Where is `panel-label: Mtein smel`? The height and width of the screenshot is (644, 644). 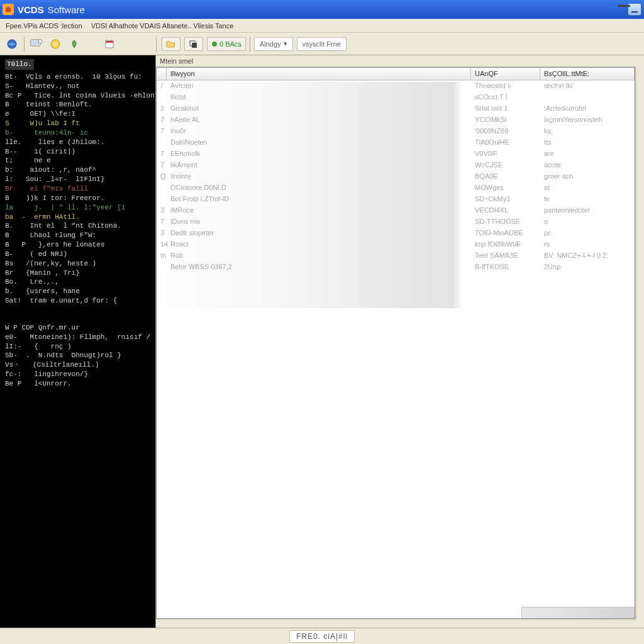 panel-label: Mtein smel is located at coordinates (400, 61).